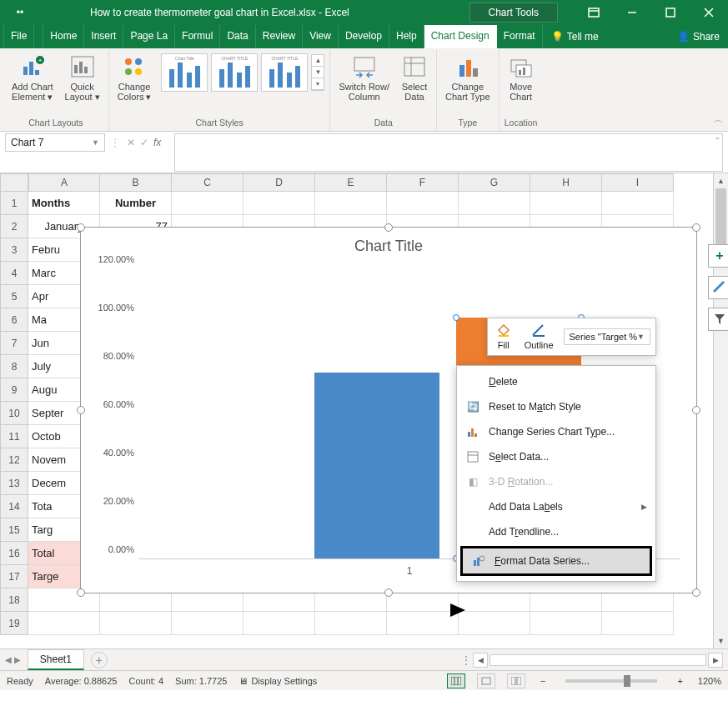 This screenshot has width=728, height=721. I want to click on add-chart-element-button: + Add Chart Element ▾, so click(33, 78).